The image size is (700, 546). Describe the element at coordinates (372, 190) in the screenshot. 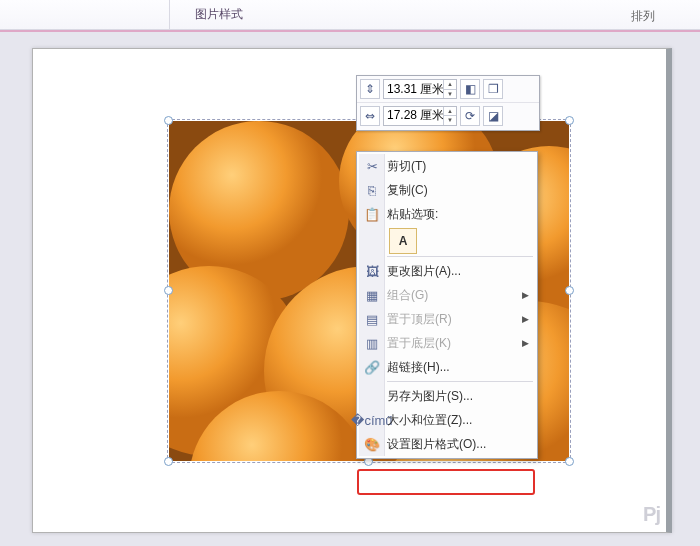

I see `copy-icon: ⎘` at that location.